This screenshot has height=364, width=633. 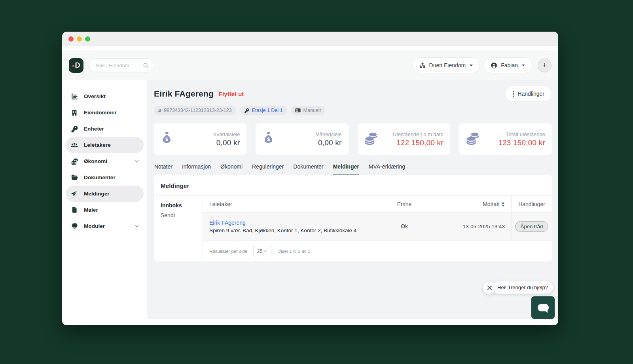 What do you see at coordinates (310, 65) in the screenshot?
I see `top-app-bar: D Duett Eiendom Fabian` at bounding box center [310, 65].